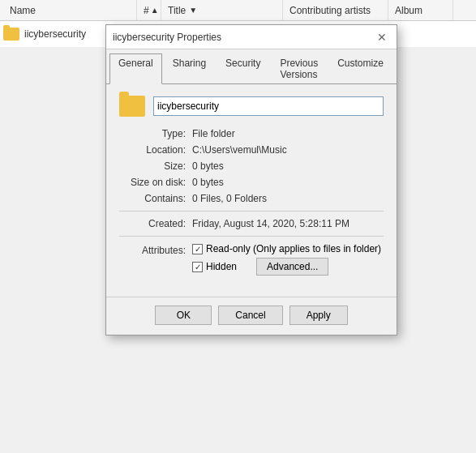  I want to click on prop-contains-value: 0 Files, 0 Folders, so click(288, 199).